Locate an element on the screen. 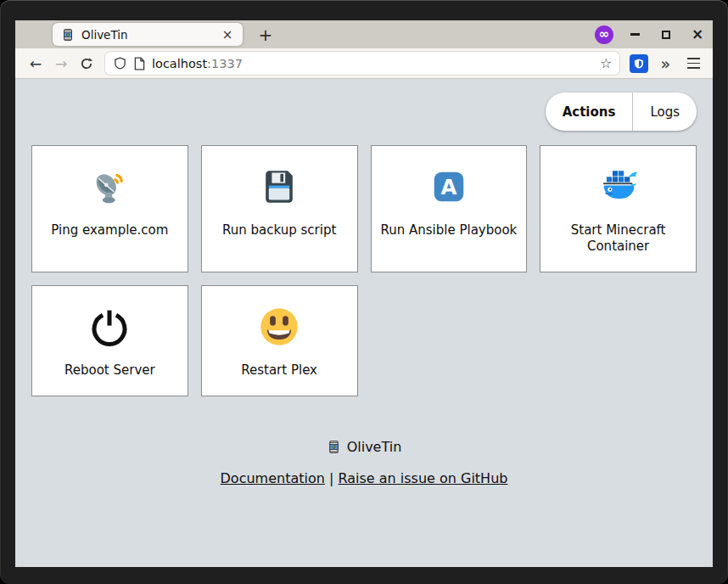 This screenshot has width=728, height=584. reload-button is located at coordinates (87, 64).